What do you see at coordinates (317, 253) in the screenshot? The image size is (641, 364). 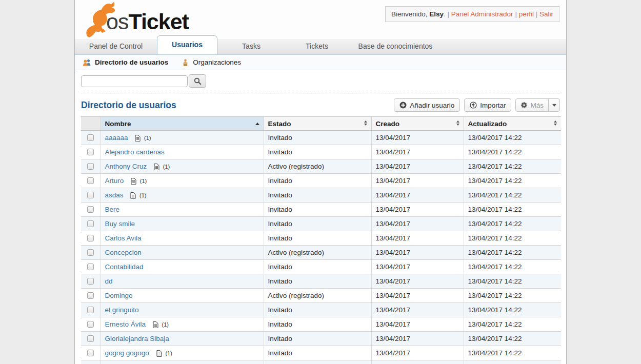 I see `status-cell: Activo (registrado)` at bounding box center [317, 253].